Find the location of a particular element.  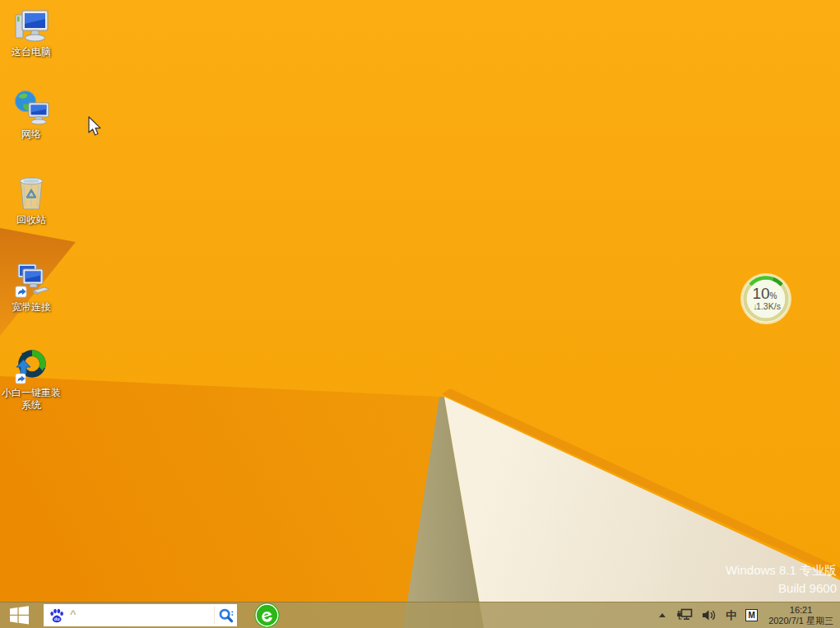

green-browser-icon is located at coordinates (267, 616).